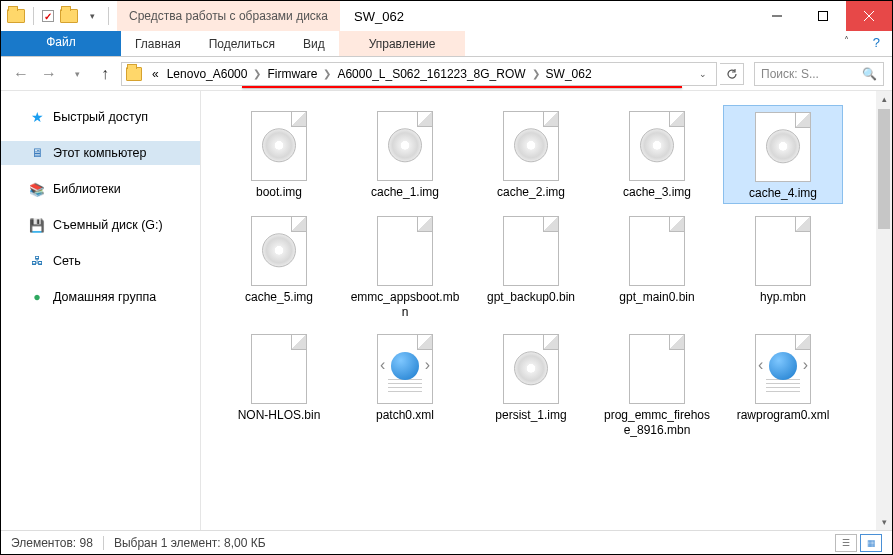 The image size is (893, 555). What do you see at coordinates (279, 266) in the screenshot?
I see `file-item: cache_5.img` at bounding box center [279, 266].